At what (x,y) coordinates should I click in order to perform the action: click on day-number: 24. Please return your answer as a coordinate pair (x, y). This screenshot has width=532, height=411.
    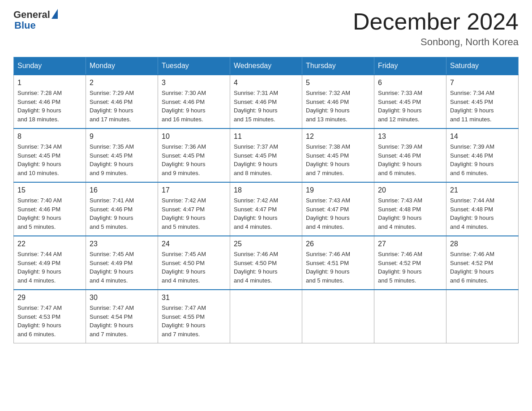
    Looking at the image, I should click on (194, 244).